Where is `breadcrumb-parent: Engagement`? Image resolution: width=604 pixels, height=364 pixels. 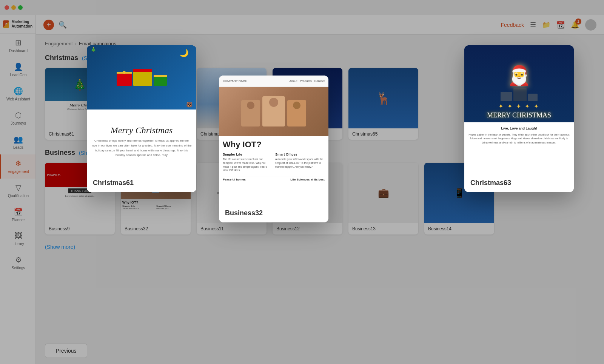 breadcrumb-parent: Engagement is located at coordinates (59, 44).